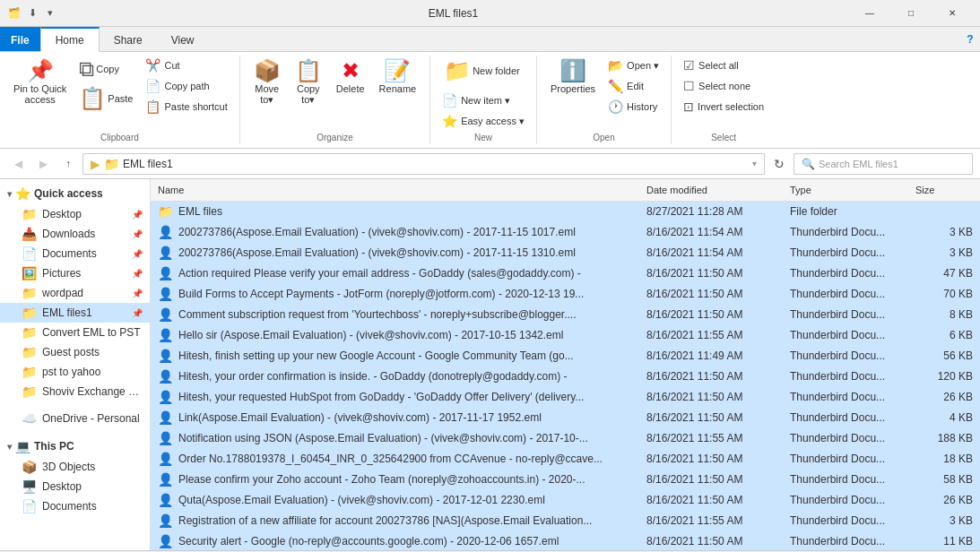 The height and width of the screenshot is (552, 980). I want to click on sidebar-item-shoviv-exchange-ser...: 📁 Shoviv Exchange Ser..., so click(75, 392).